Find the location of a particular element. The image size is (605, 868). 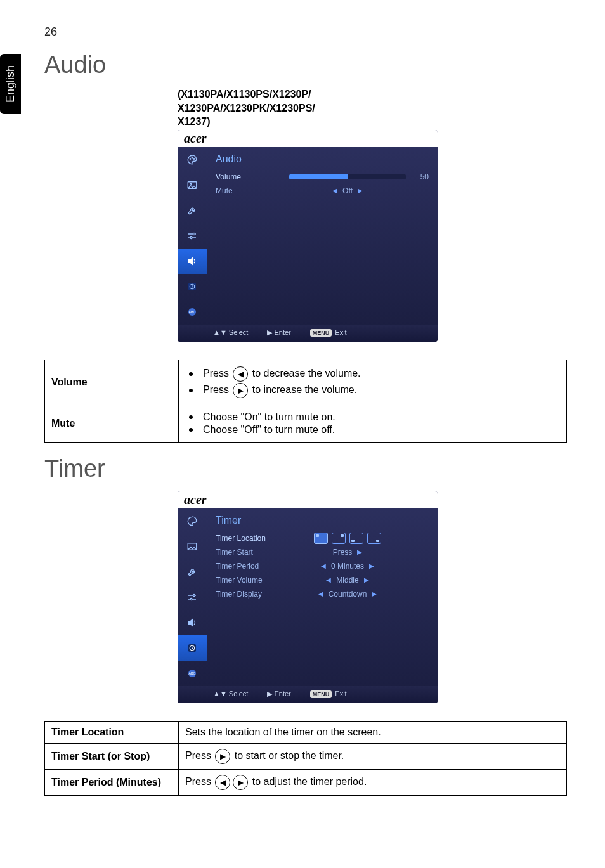

wrench-icon is located at coordinates (192, 211).